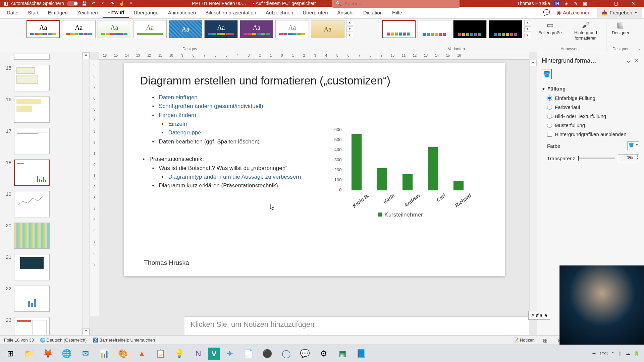 This screenshot has width=644, height=362. I want to click on slide-thumb-18: ━━━━━━━, so click(32, 173).